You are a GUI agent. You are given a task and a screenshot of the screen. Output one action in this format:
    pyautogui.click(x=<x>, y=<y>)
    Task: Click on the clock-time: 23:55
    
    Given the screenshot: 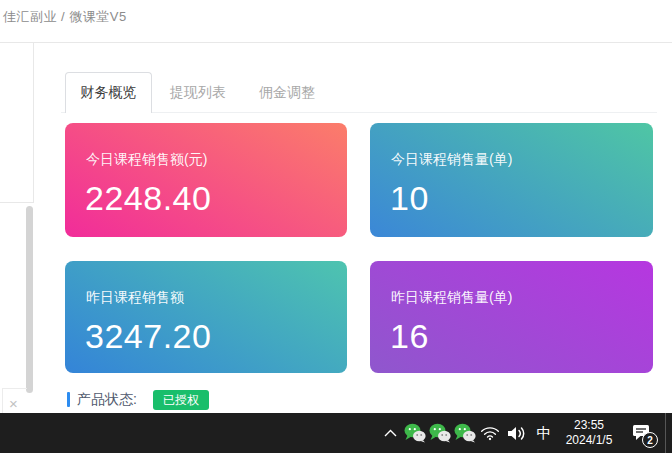 What is the action you would take?
    pyautogui.click(x=589, y=426)
    